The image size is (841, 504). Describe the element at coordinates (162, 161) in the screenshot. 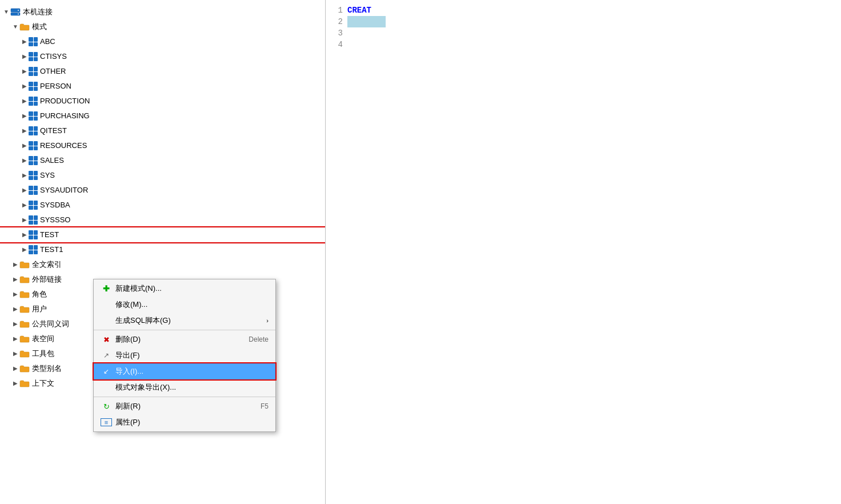

I see `schema-sales: SALES` at that location.